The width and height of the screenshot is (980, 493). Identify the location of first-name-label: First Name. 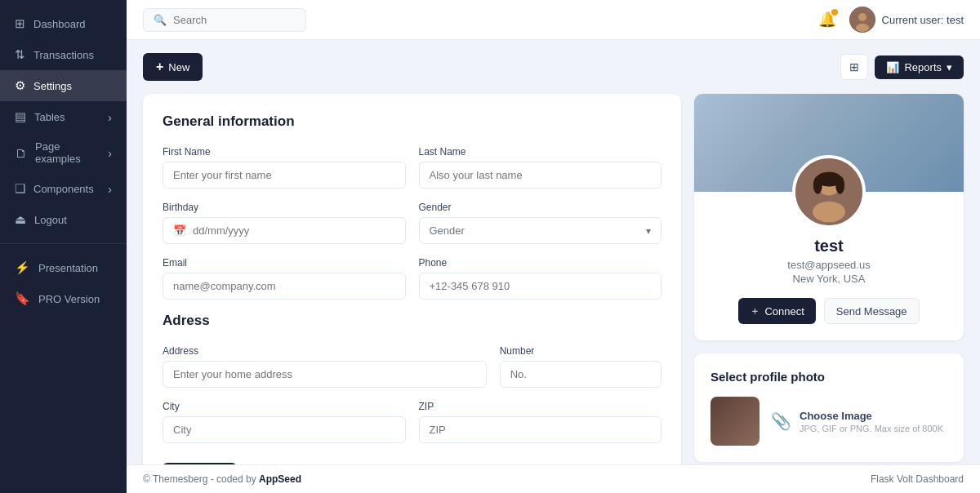
(284, 152).